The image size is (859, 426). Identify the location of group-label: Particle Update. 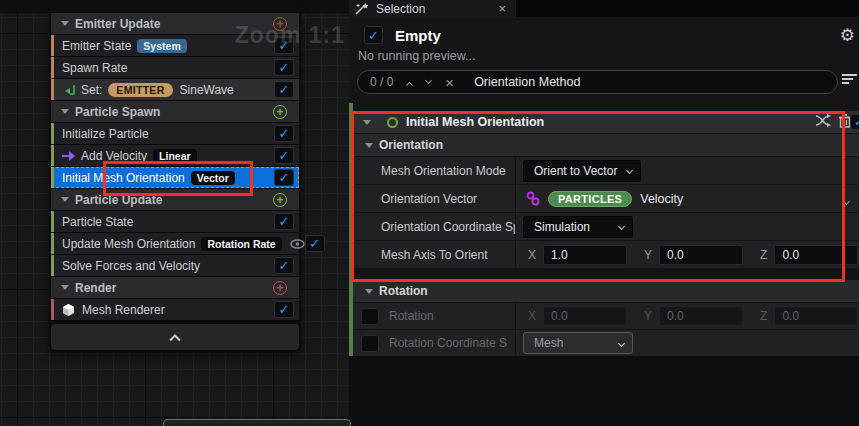
(118, 200).